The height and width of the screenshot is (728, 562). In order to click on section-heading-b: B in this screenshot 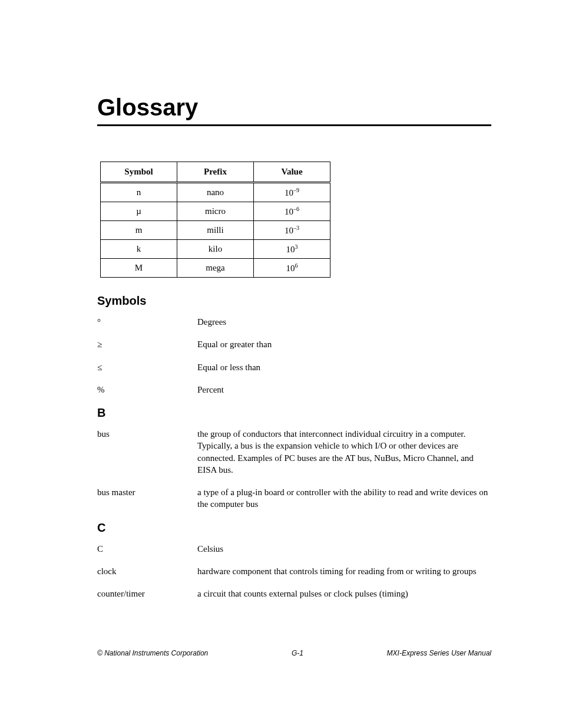, I will do `click(295, 413)`.